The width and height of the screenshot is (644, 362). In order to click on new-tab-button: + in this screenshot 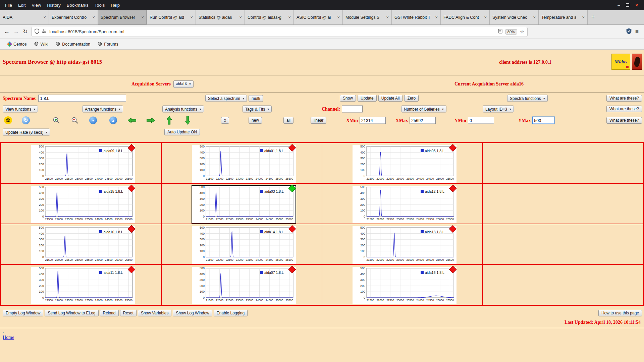, I will do `click(593, 17)`.